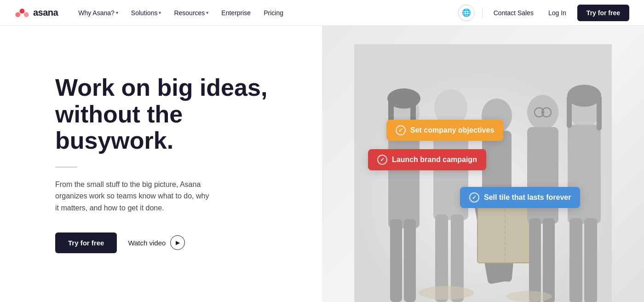 The width and height of the screenshot is (644, 302). I want to click on contact-sales-link: Contact Sales, so click(513, 13).